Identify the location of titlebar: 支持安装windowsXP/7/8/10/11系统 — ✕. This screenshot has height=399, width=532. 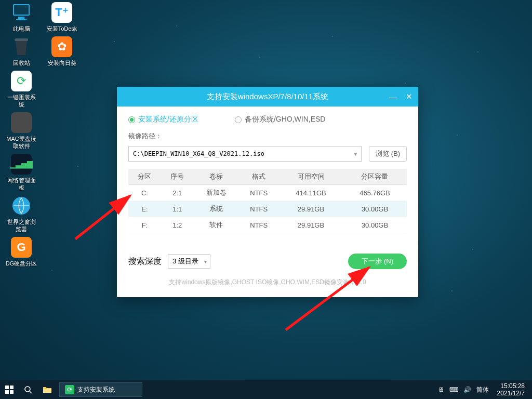
(268, 97).